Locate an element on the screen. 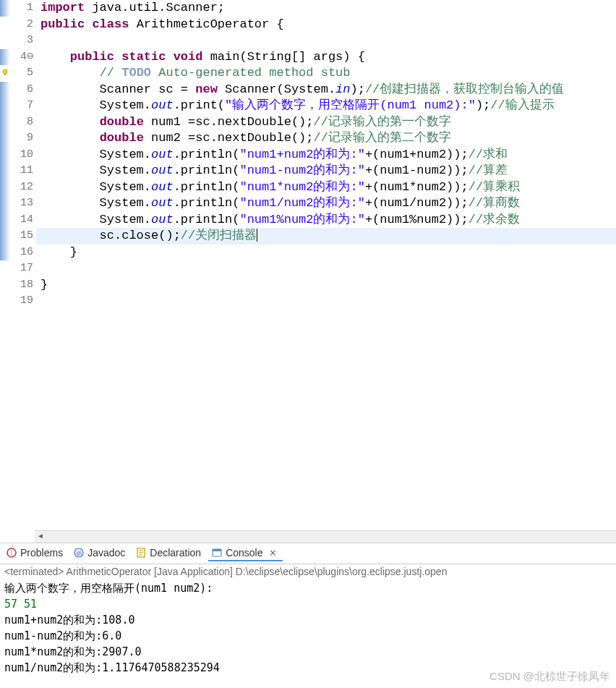  code-line: 17 is located at coordinates (308, 269).